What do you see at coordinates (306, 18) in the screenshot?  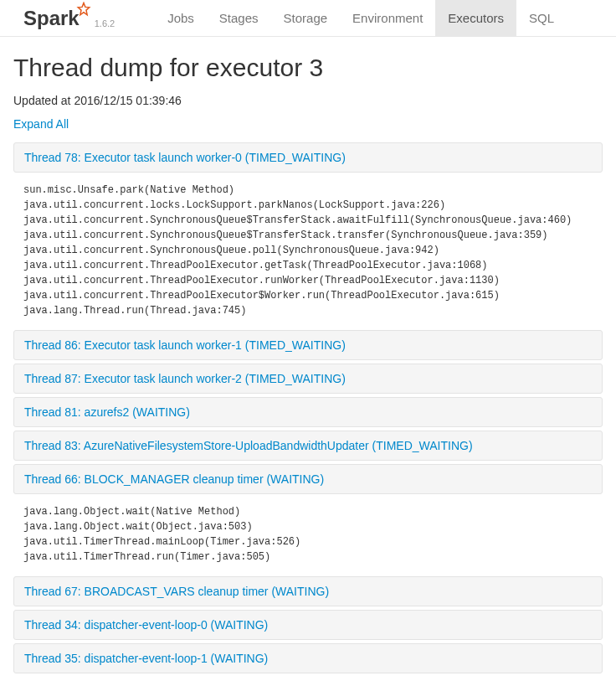 I see `nav-tab-storage: Storage` at bounding box center [306, 18].